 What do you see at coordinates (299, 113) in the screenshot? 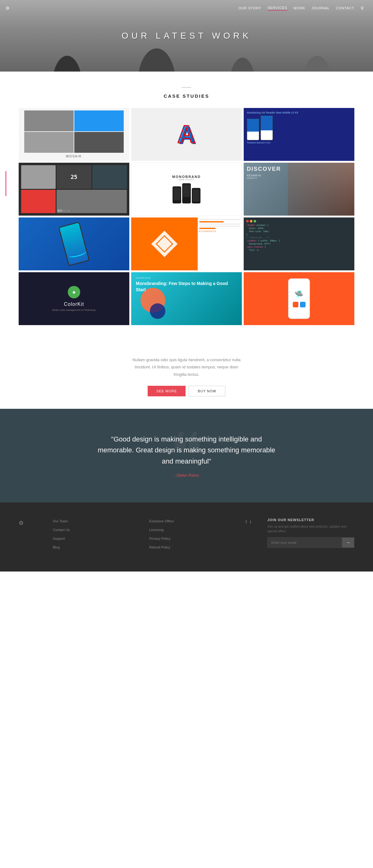
I see `ink-title: Introducing Ink Reader New Mobile UI Kit` at bounding box center [299, 113].